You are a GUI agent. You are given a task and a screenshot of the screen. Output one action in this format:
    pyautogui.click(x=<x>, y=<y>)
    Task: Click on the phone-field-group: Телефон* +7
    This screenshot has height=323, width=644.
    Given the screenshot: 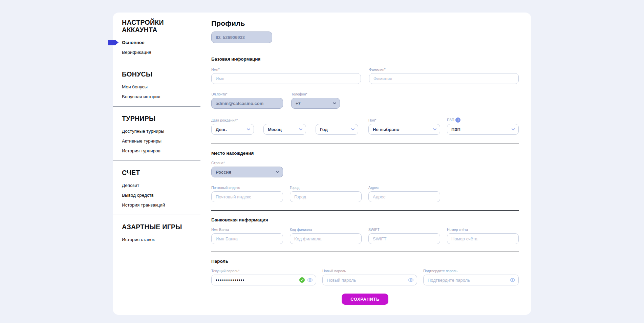 What is the action you would take?
    pyautogui.click(x=316, y=100)
    